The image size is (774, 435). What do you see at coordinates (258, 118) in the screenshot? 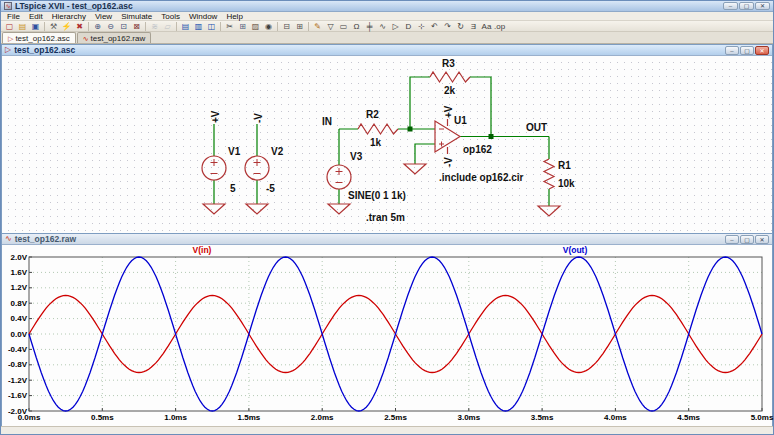
I see `rail-label-v2: -V` at bounding box center [258, 118].